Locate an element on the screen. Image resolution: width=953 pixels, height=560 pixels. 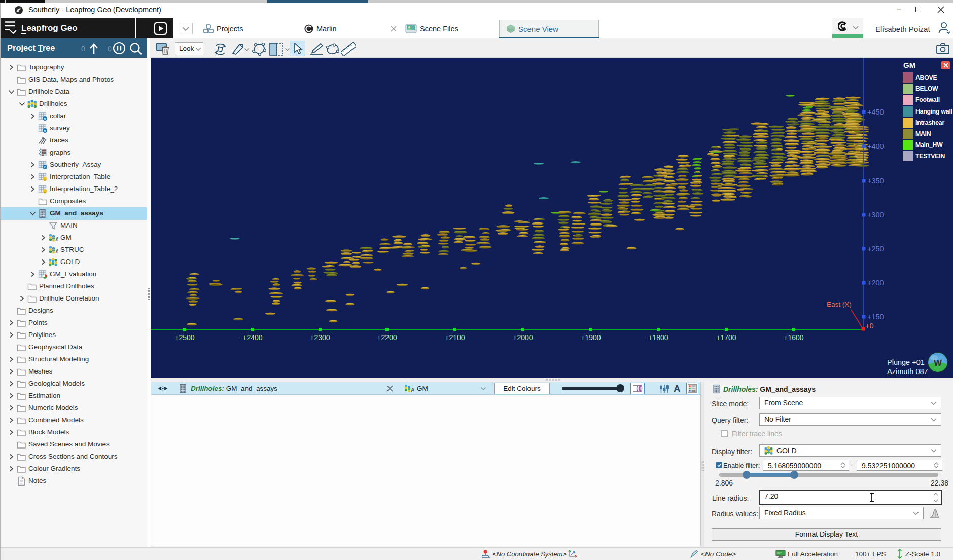
svg-text: +1600 is located at coordinates (794, 338).